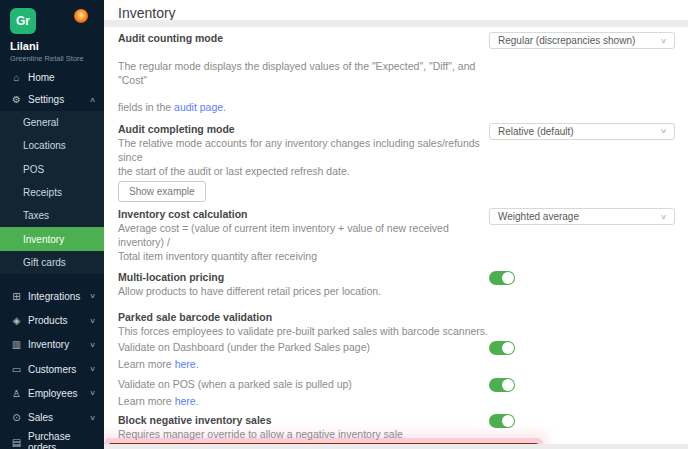 This screenshot has height=449, width=688. I want to click on validate-on-pos-setting: Validate on POS (when a parked sale is p…, so click(396, 392).